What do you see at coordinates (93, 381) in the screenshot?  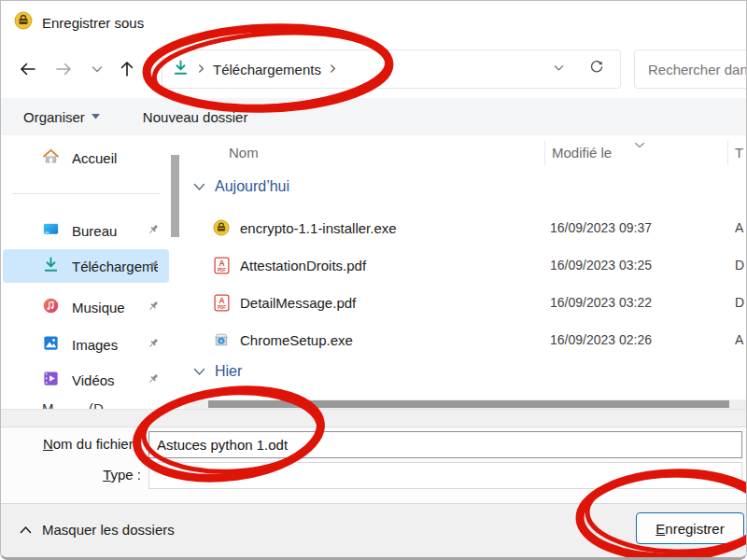 I see `sidebar-item-label: Vidéos` at bounding box center [93, 381].